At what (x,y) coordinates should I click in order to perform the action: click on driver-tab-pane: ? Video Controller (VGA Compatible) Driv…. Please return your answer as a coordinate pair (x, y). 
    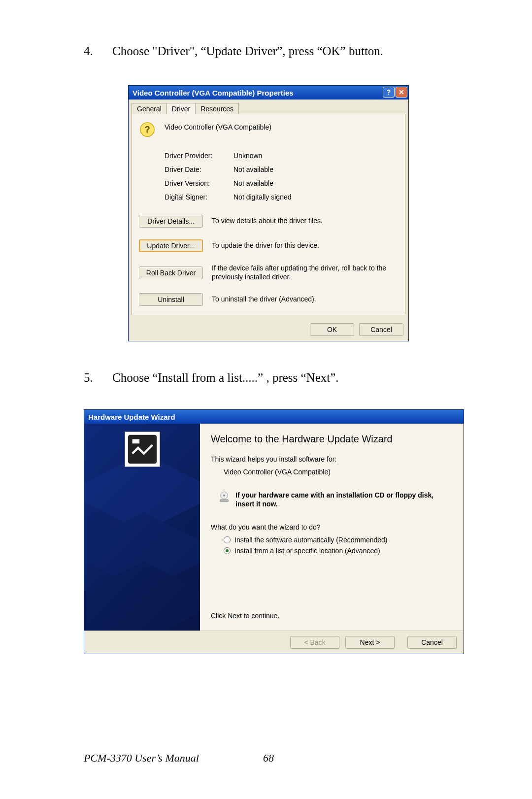
    Looking at the image, I should click on (268, 215).